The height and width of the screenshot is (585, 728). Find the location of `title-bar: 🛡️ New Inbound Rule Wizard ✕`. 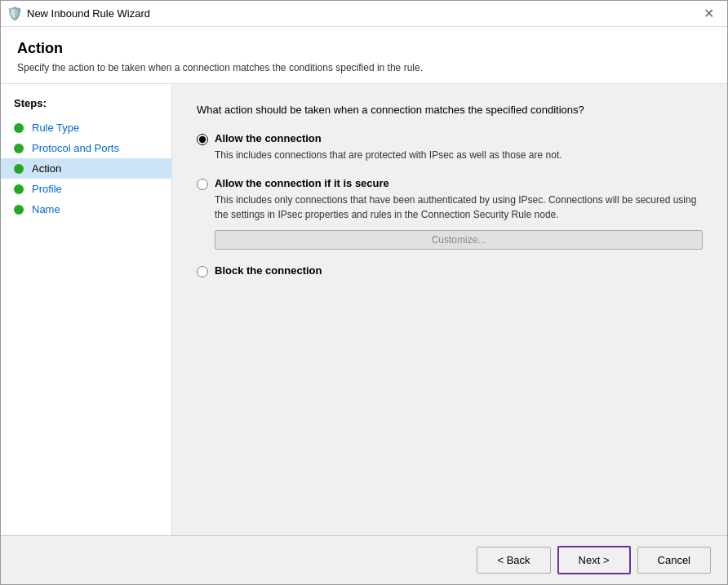

title-bar: 🛡️ New Inbound Rule Wizard ✕ is located at coordinates (364, 14).